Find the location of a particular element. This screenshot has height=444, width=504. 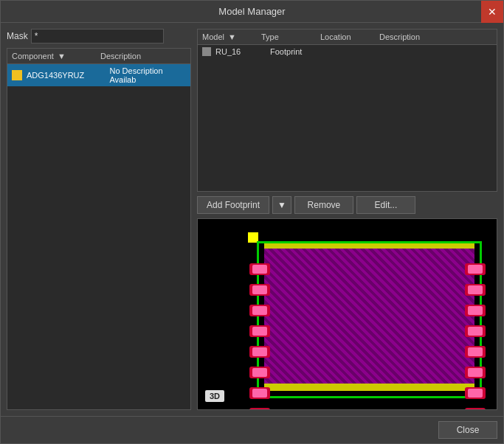

col-location-header: Location is located at coordinates (350, 37).